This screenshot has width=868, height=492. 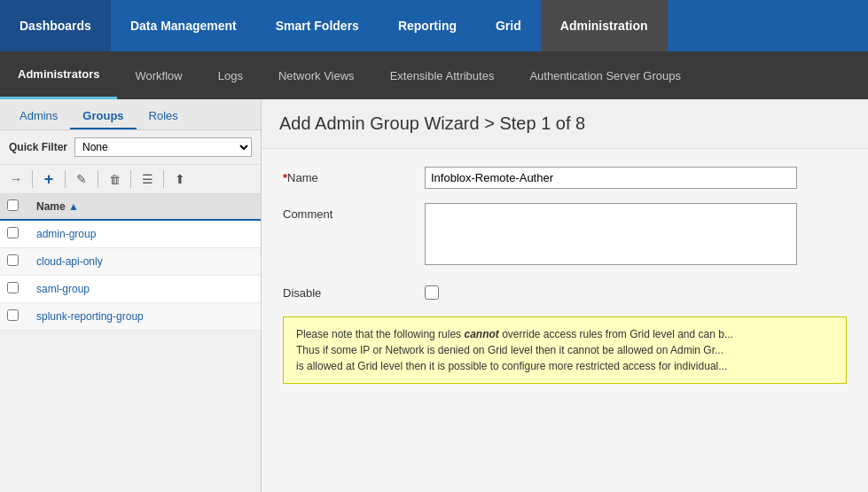 I want to click on table-row: admin-group, so click(x=130, y=234).